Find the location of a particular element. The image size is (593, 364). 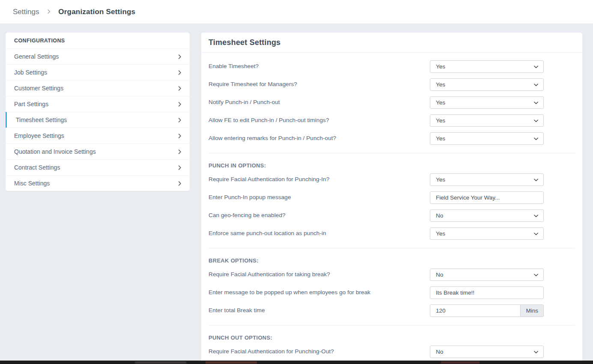

setting-notify-punch-in-punch-out: Yes is located at coordinates (487, 103).